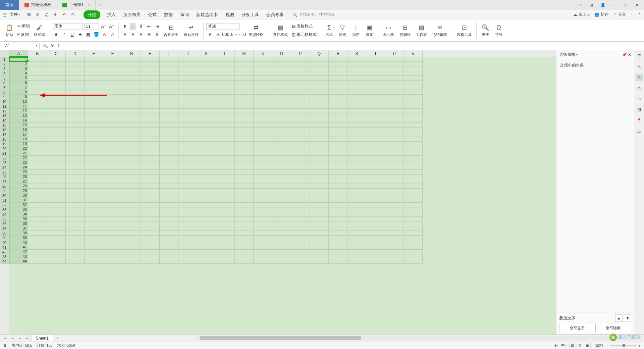  I want to click on menu-tab-1: 插入, so click(111, 15).